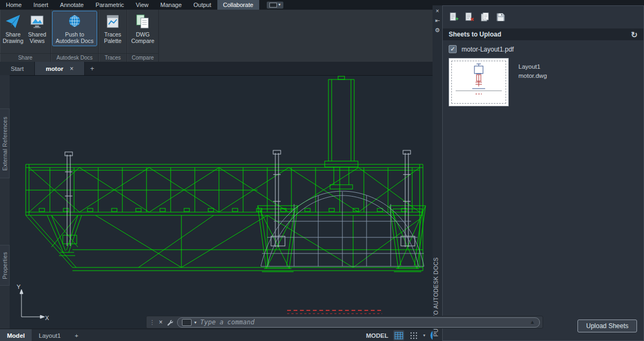  What do you see at coordinates (532, 67) in the screenshot?
I see `sheet-layout-name: Layout1` at bounding box center [532, 67].